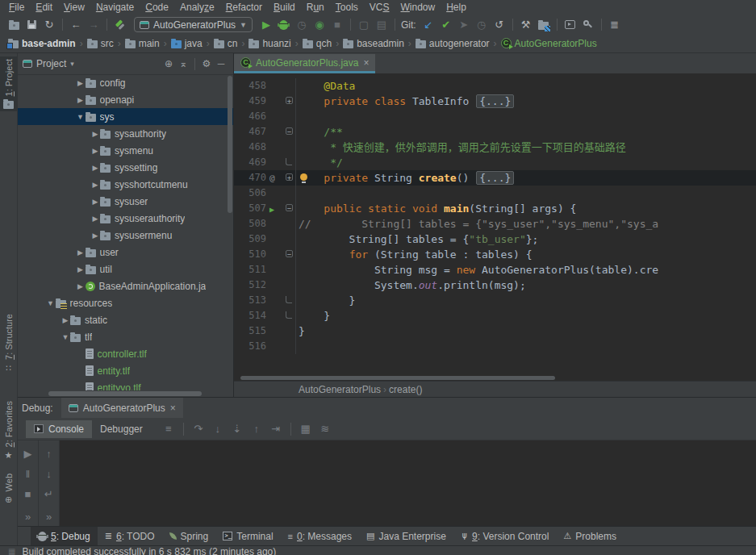 This screenshot has height=555, width=756. Describe the element at coordinates (495, 177) in the screenshot. I see `code-line-470: 470@+ private String create() {...}` at that location.